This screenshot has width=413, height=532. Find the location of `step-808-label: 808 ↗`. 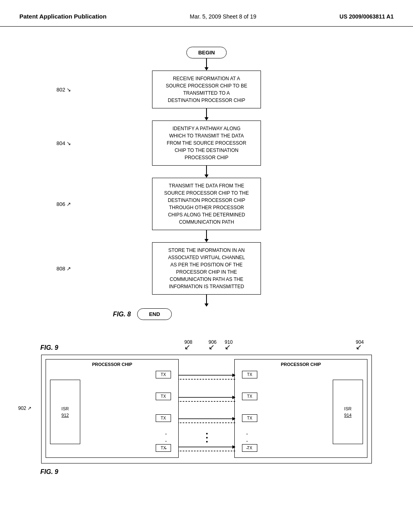

step-808-label: 808 ↗ is located at coordinates (64, 268).